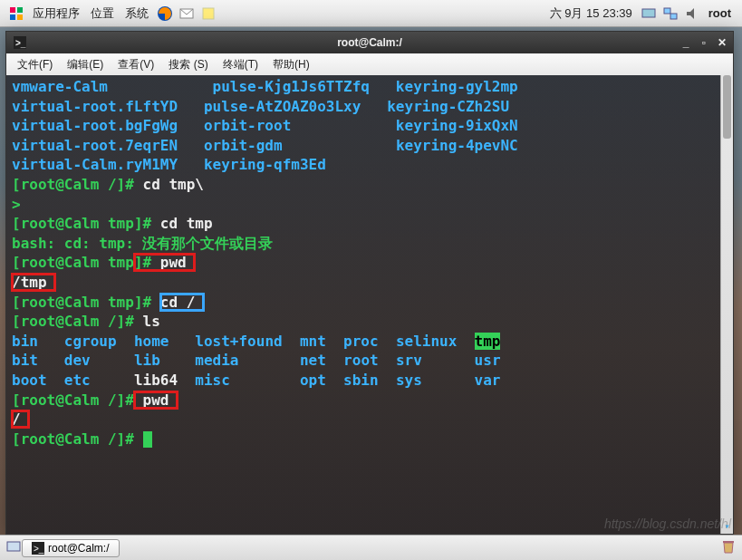 This screenshot has height=560, width=742. Describe the element at coordinates (174, 185) in the screenshot. I see `cmd: cd tmp\` at that location.